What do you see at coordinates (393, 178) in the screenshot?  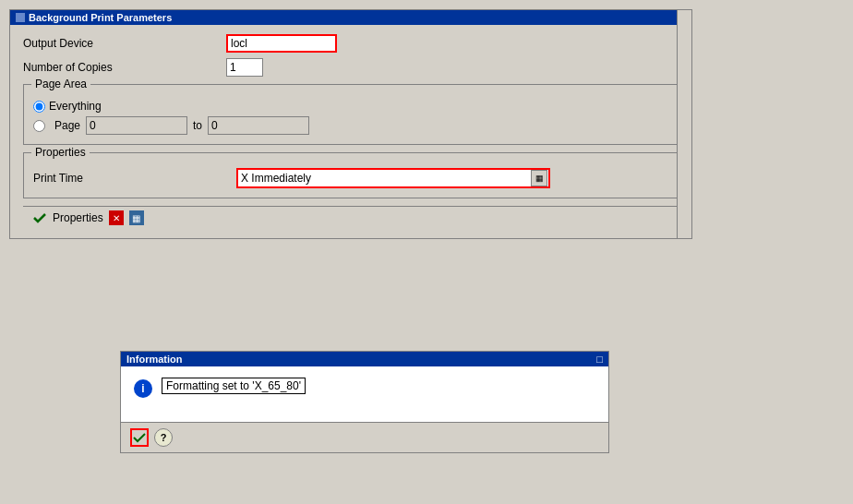 I see `print-time-input-wrapper: ▦` at bounding box center [393, 178].